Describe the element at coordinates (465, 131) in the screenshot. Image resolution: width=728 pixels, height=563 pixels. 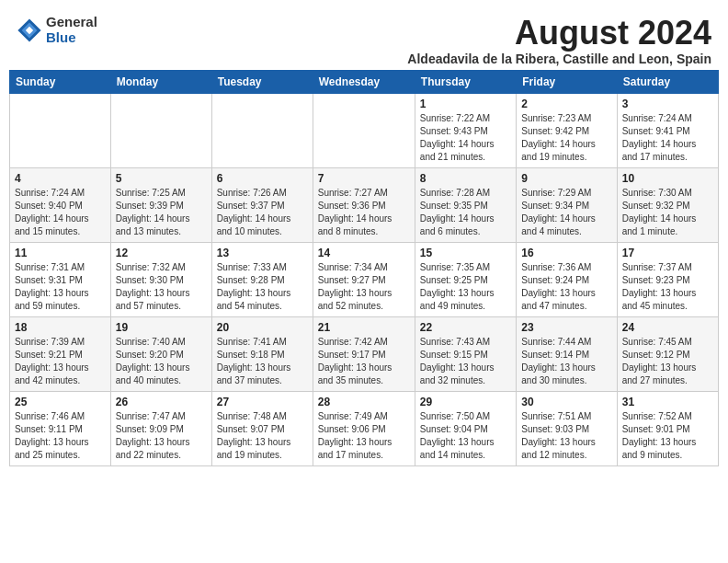
I see `table-row: 1Sunrise: 7:22 AM Sunset: 9:43 PM Daylig…` at that location.